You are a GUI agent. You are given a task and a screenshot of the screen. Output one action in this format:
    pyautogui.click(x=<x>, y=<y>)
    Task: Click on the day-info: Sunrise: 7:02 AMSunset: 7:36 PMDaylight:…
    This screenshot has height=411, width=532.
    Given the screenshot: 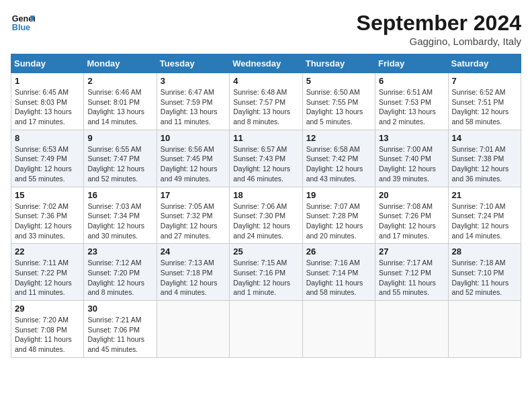 What is the action you would take?
    pyautogui.click(x=47, y=222)
    